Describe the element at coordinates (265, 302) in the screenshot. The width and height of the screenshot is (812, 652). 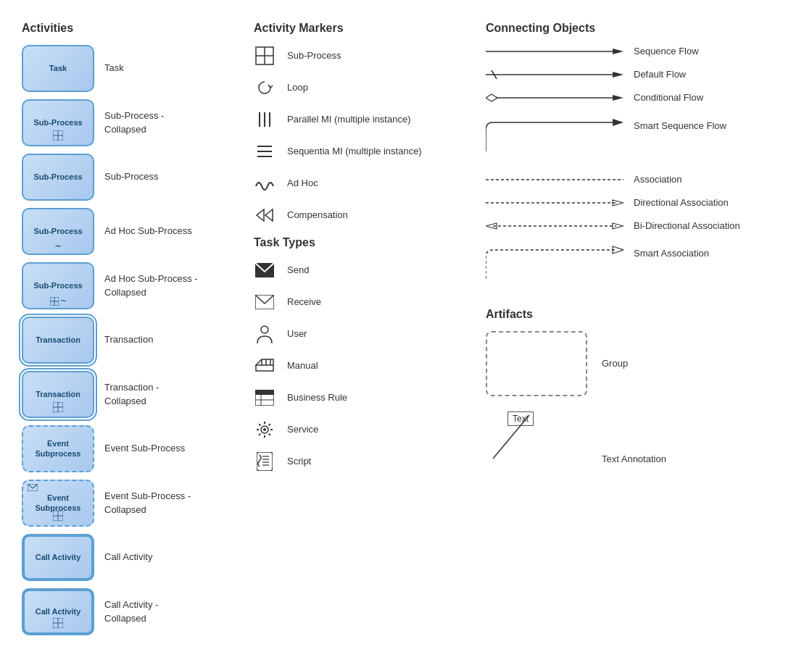
I see `receive-icon` at that location.